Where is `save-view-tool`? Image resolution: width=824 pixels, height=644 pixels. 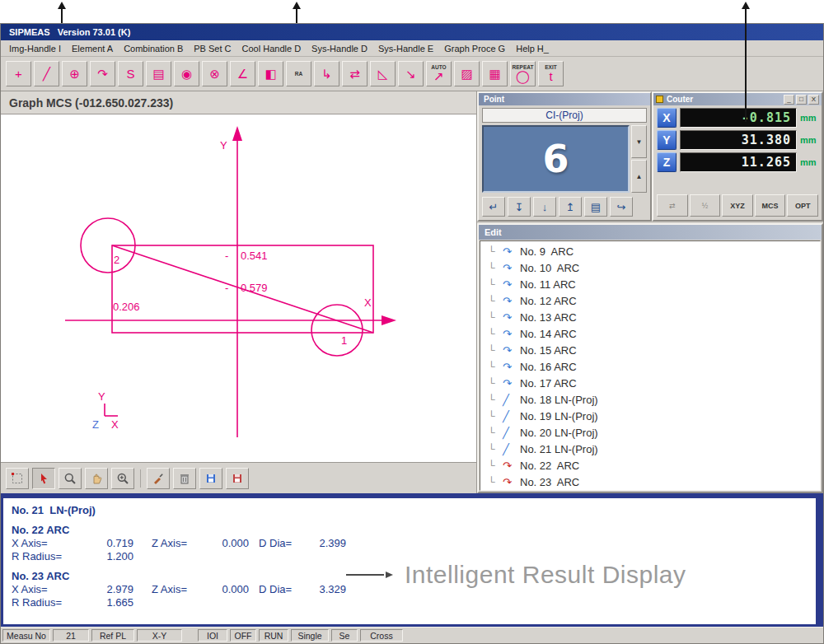
save-view-tool is located at coordinates (211, 478).